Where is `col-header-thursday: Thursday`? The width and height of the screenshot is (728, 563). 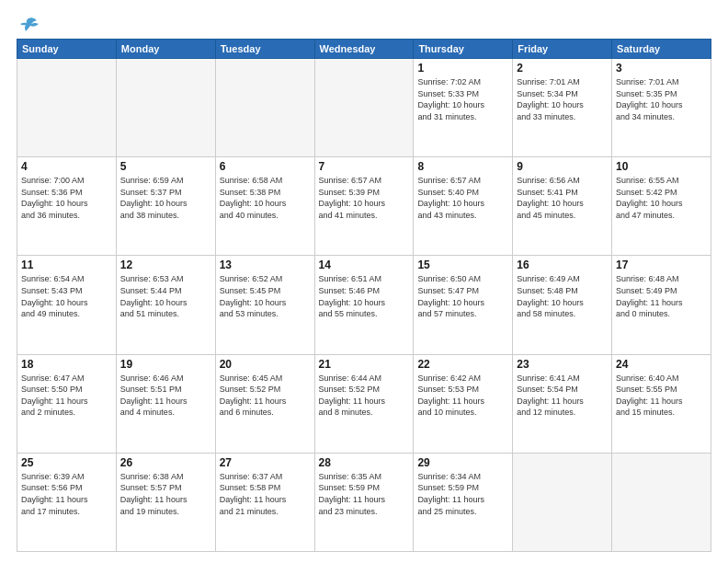 col-header-thursday: Thursday is located at coordinates (463, 50).